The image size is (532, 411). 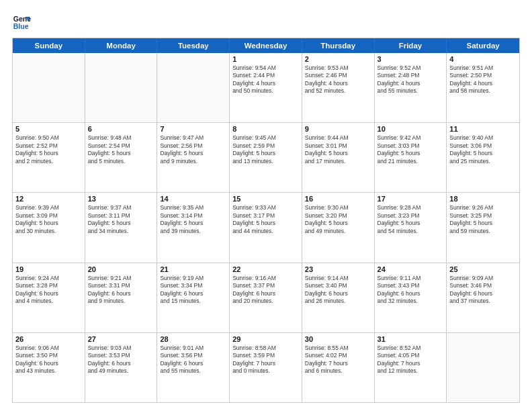 I want to click on day-number: 9, so click(x=339, y=129).